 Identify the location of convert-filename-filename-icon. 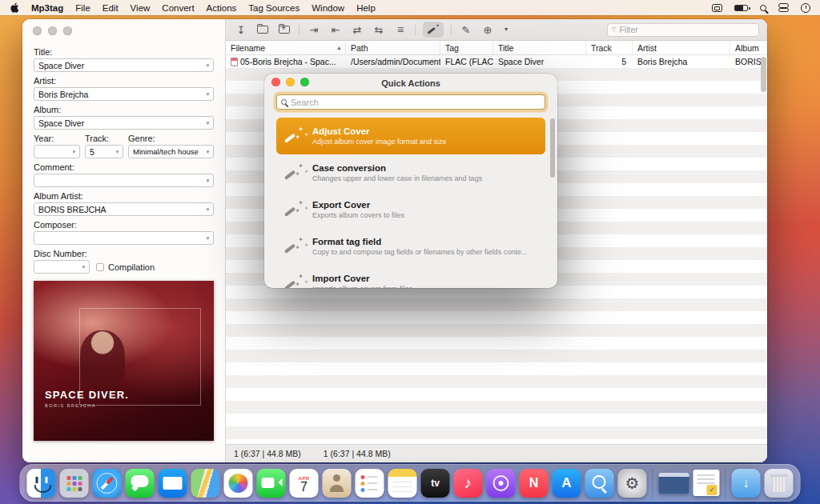
(357, 30).